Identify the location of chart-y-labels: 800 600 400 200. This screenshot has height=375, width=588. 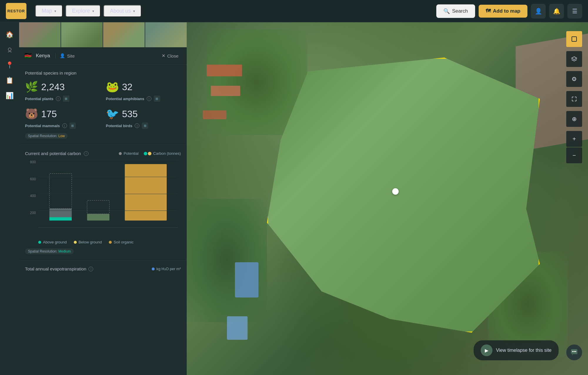
(32, 194).